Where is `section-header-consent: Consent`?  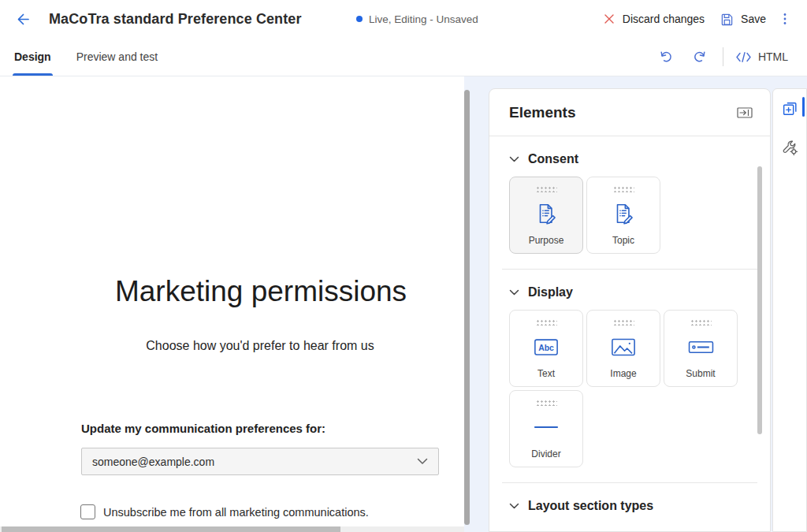 section-header-consent: Consent is located at coordinates (640, 159).